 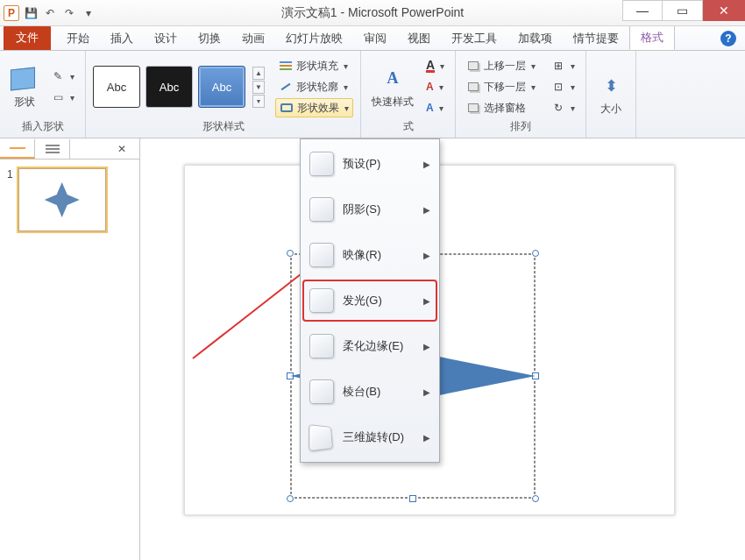 I want to click on resize-handle-nw, so click(x=290, y=253).